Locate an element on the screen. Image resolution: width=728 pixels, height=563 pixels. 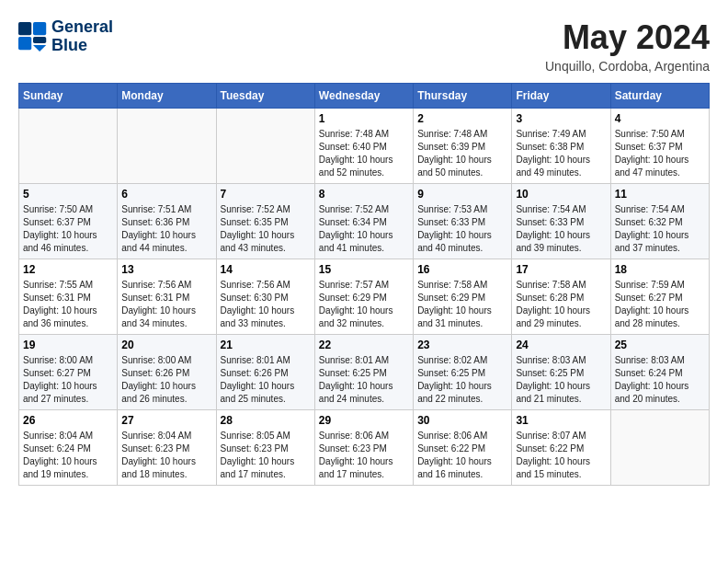
calendar-cell: 5Sunrise: 7:50 AMSunset: 6:37 PMDaylight… is located at coordinates (68, 222).